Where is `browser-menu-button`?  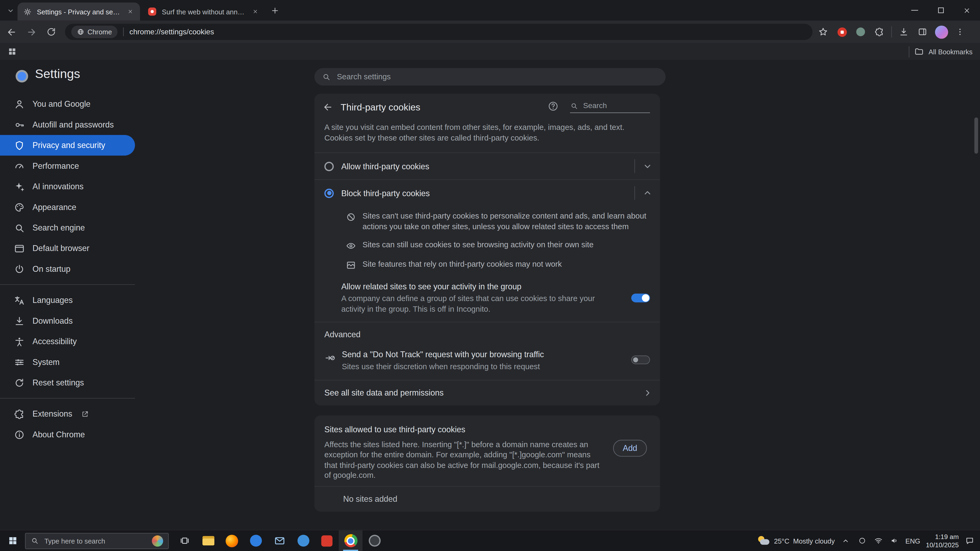 browser-menu-button is located at coordinates (960, 32).